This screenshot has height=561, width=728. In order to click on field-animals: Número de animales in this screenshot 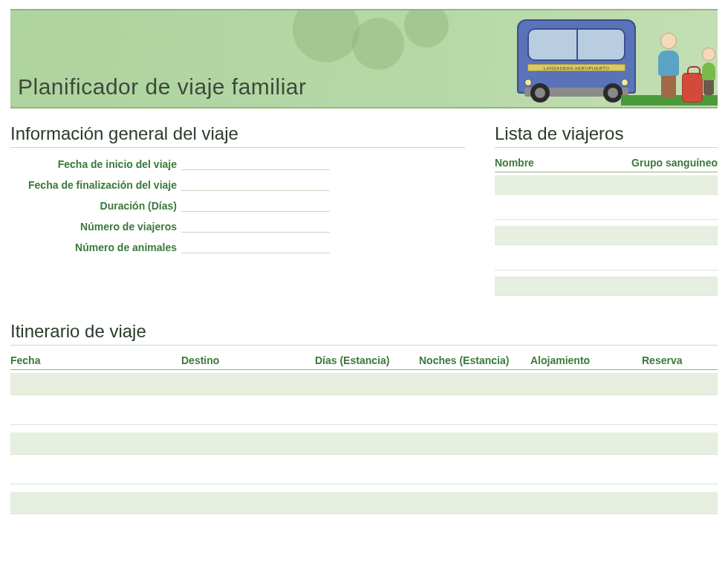, I will do `click(238, 247)`.